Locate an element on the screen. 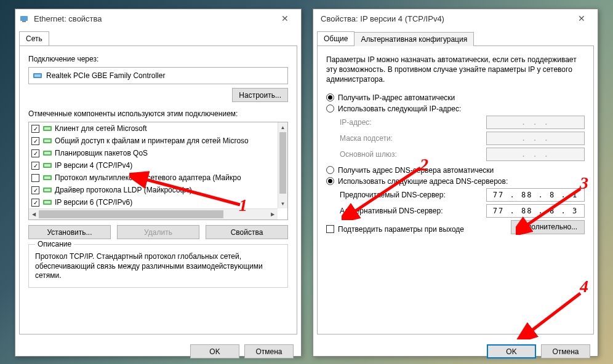 The image size is (613, 364). radio-ip-auto: Получить IP-адрес автоматически is located at coordinates (455, 98).